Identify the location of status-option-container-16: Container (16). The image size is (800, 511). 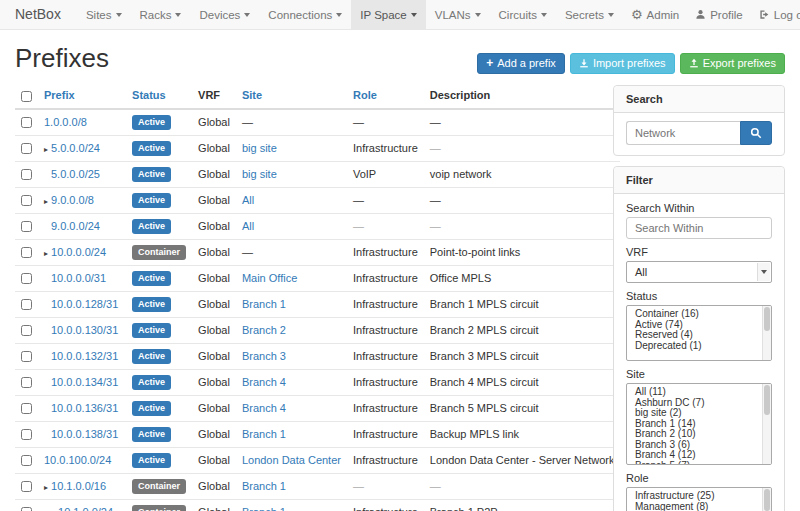
(699, 314).